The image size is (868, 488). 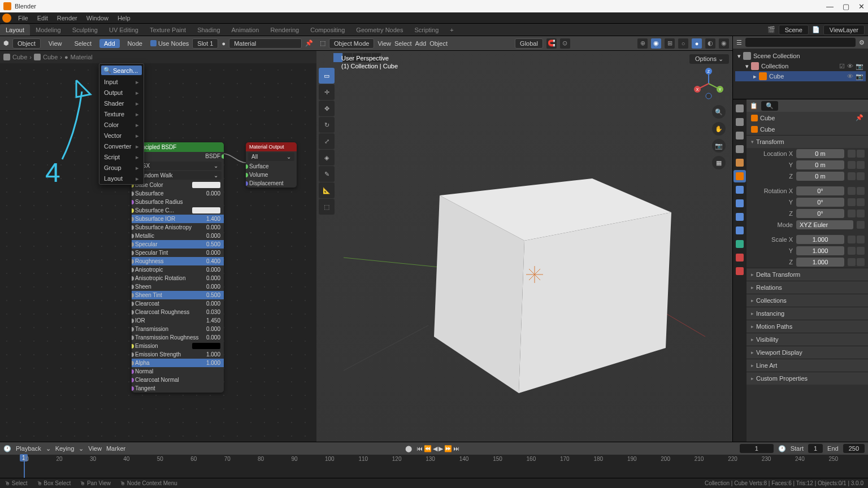 I want to click on panel-collections: ▸Collections, so click(x=807, y=300).